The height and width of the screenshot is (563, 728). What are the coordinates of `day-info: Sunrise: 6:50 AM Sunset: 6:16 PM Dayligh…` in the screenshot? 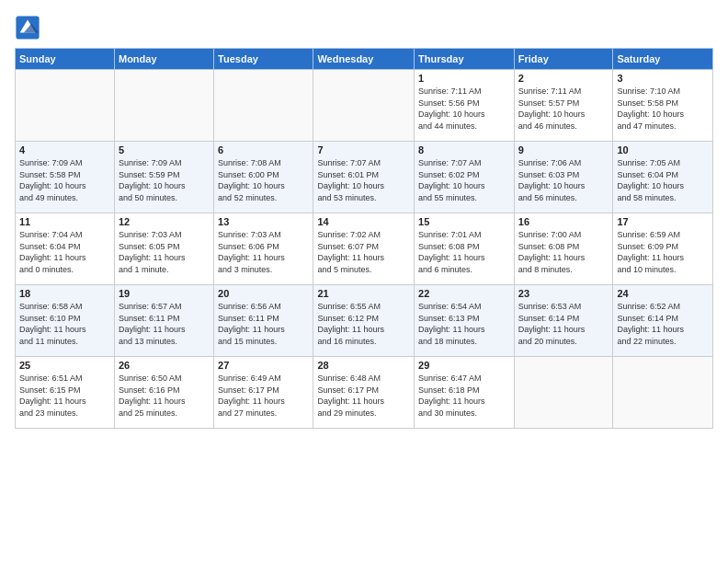 It's located at (164, 396).